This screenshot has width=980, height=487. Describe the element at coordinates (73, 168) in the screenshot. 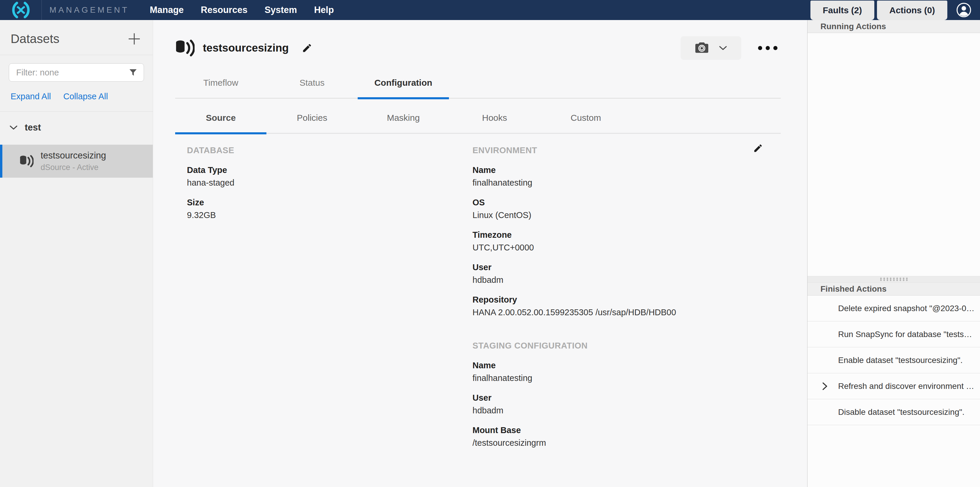

I see `tree-item-status: dSource - Active` at that location.